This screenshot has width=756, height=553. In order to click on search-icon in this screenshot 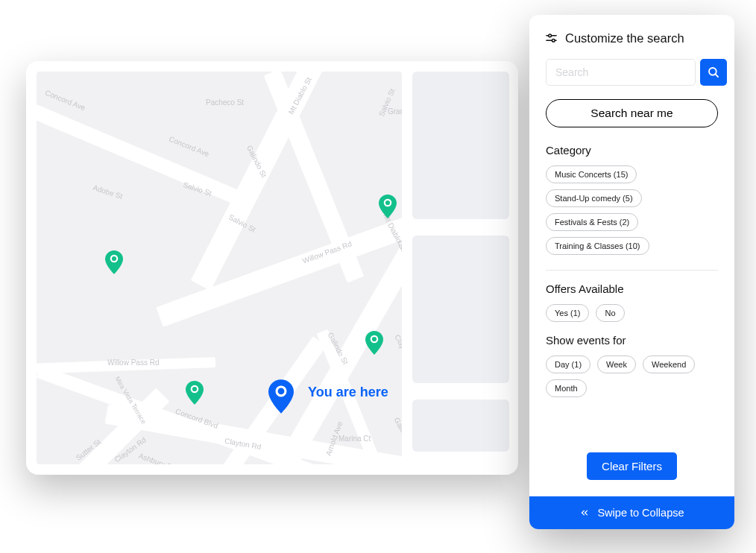, I will do `click(714, 72)`.